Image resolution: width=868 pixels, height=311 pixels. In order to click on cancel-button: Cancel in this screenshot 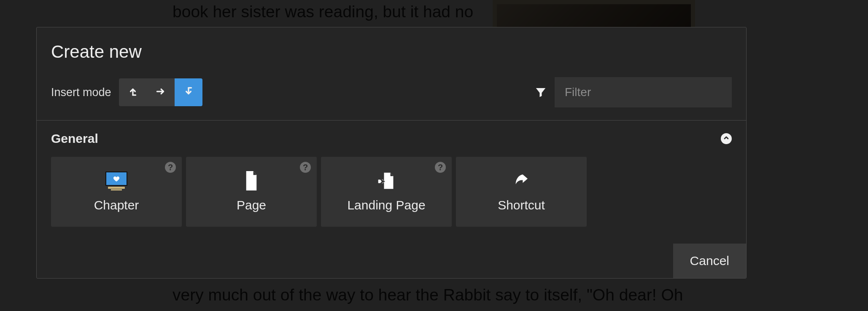, I will do `click(709, 261)`.